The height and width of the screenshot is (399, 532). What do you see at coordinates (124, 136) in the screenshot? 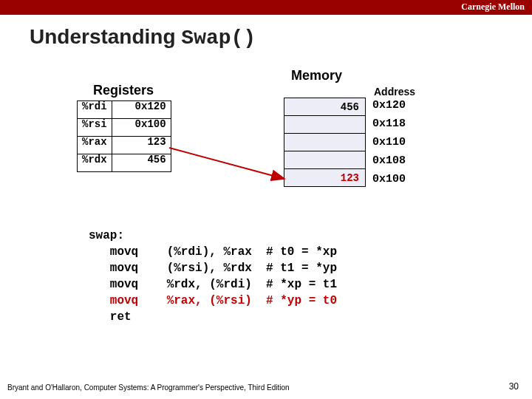
I see `registers-table: %rdi0x120 %rsi0x100 %rax123 %rdx456` at bounding box center [124, 136].